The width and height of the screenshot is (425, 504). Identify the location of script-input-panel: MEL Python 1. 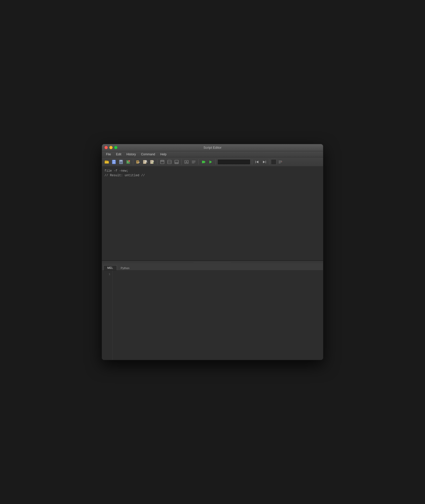
(213, 311).